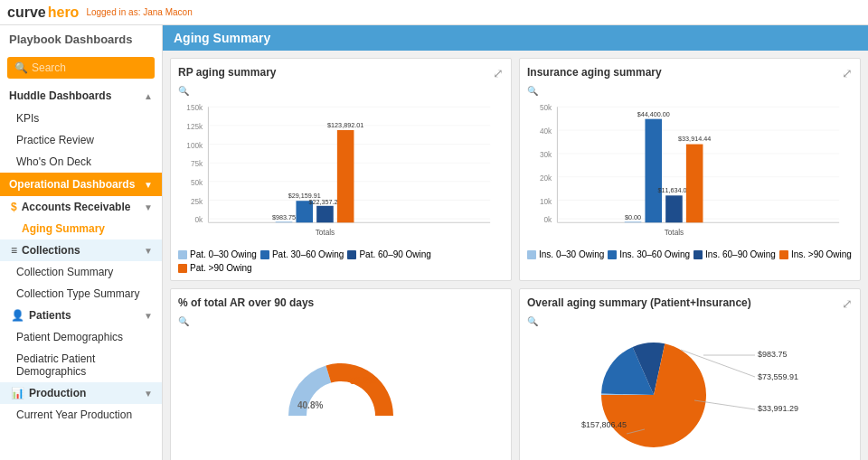  Describe the element at coordinates (195, 127) in the screenshot. I see `svg-text: 125k` at that location.